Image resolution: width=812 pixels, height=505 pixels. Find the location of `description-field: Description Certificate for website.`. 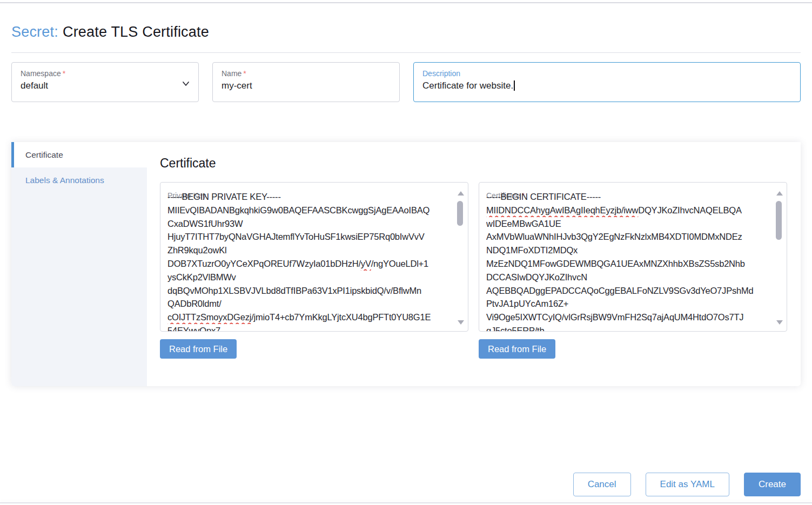

description-field: Description Certificate for website. is located at coordinates (607, 82).